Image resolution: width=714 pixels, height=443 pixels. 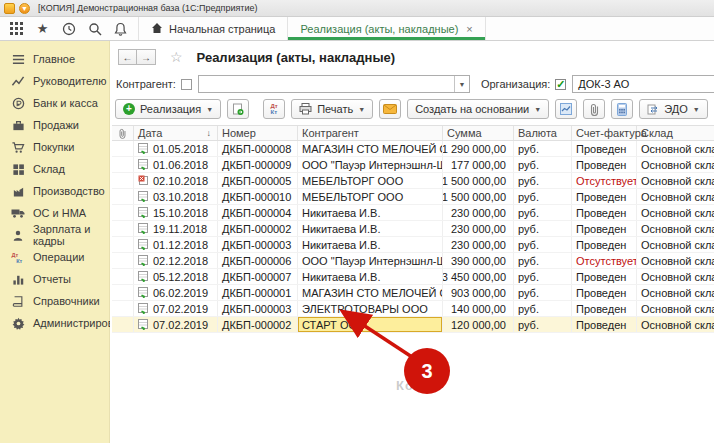 I want to click on page-nav-row: ← → ☆ Реализация (акты, накладные), so click(x=413, y=57).